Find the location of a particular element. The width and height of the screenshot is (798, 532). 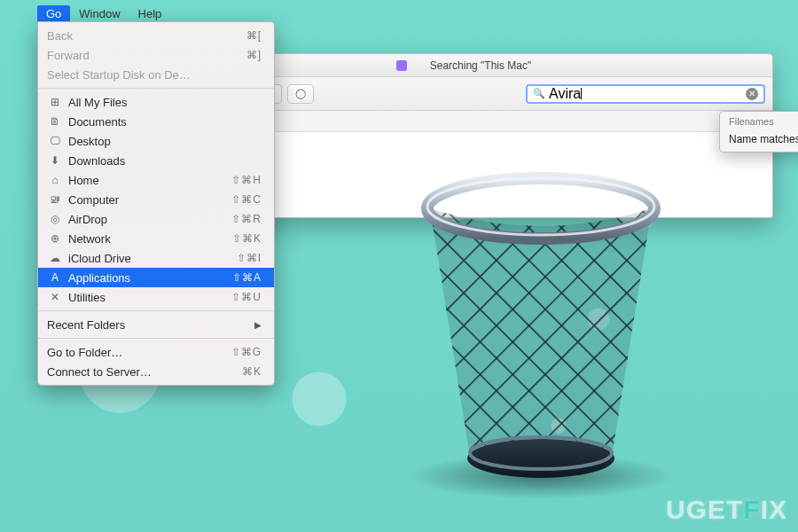

menubar-help: Help is located at coordinates (151, 14).